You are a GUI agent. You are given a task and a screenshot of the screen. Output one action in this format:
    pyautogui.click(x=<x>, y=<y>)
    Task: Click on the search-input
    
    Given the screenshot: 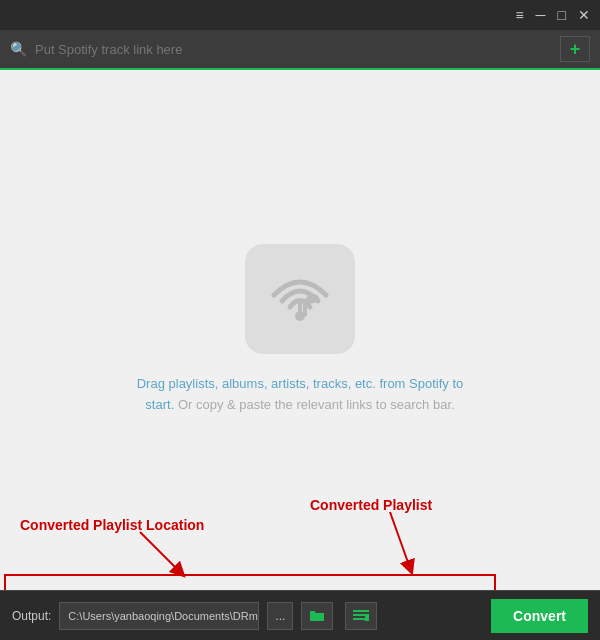 What is the action you would take?
    pyautogui.click(x=294, y=50)
    